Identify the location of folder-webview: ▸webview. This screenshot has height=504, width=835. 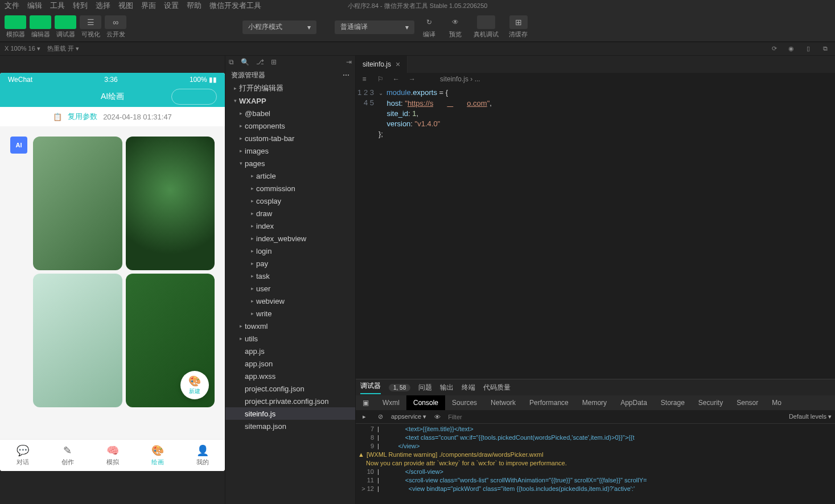
(290, 301).